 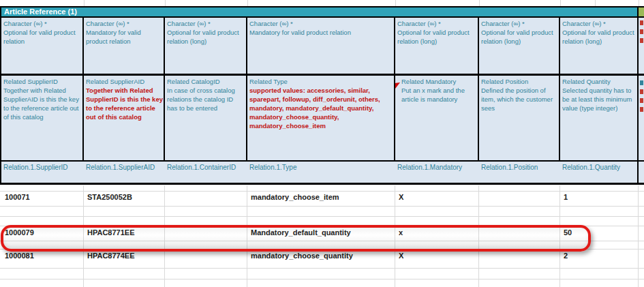 I want to click on field-cell-supplieraid: Relation.1.SupplierAID, so click(x=122, y=172).